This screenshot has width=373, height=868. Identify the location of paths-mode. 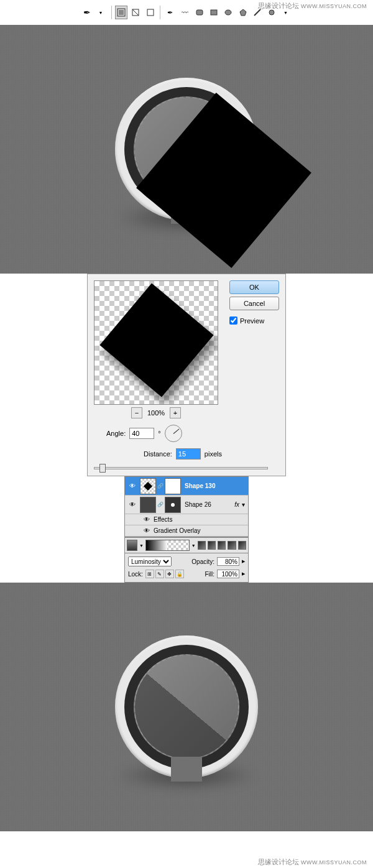
(136, 12).